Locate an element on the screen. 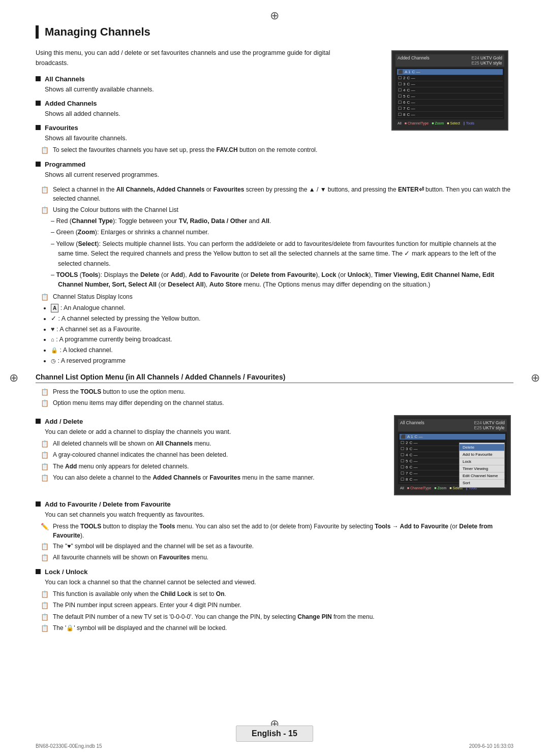 Image resolution: width=549 pixels, height=756 pixels. tv-channel-row: ⬛ A 1 C — is located at coordinates (452, 437).